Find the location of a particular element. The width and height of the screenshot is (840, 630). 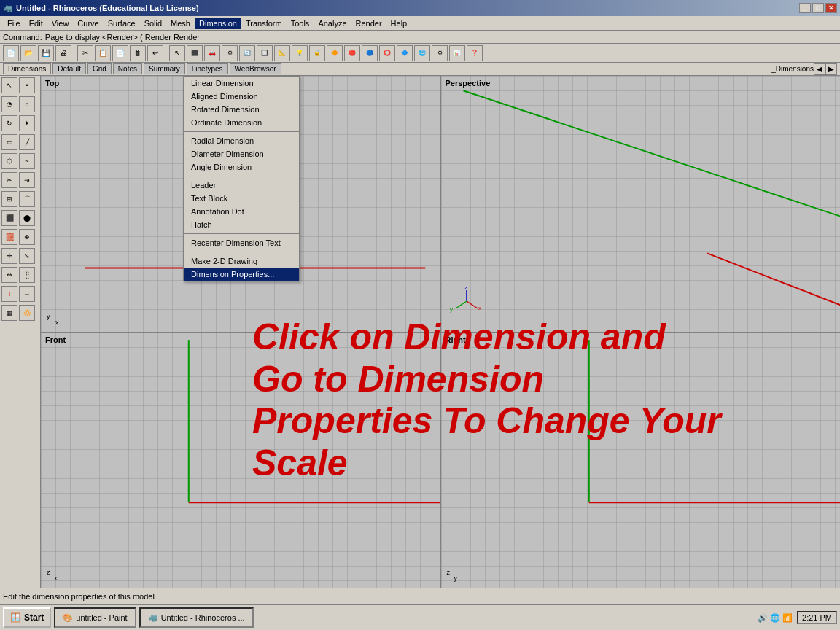

tb-b12: 🔷 is located at coordinates (405, 53).